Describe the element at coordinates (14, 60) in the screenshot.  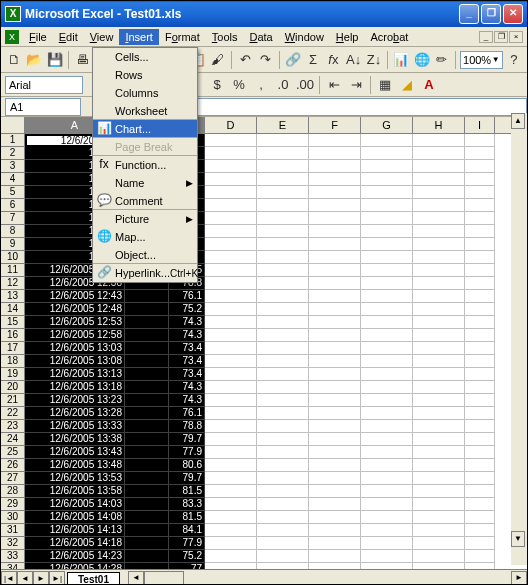
I see `new-button: 🗋` at that location.